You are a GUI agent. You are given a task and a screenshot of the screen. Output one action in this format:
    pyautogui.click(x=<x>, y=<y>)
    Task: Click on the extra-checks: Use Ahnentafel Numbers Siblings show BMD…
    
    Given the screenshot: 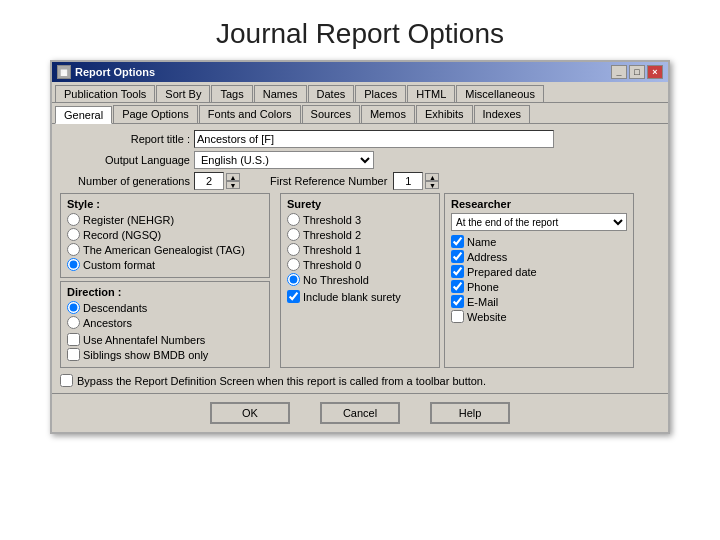 What is the action you would take?
    pyautogui.click(x=165, y=347)
    